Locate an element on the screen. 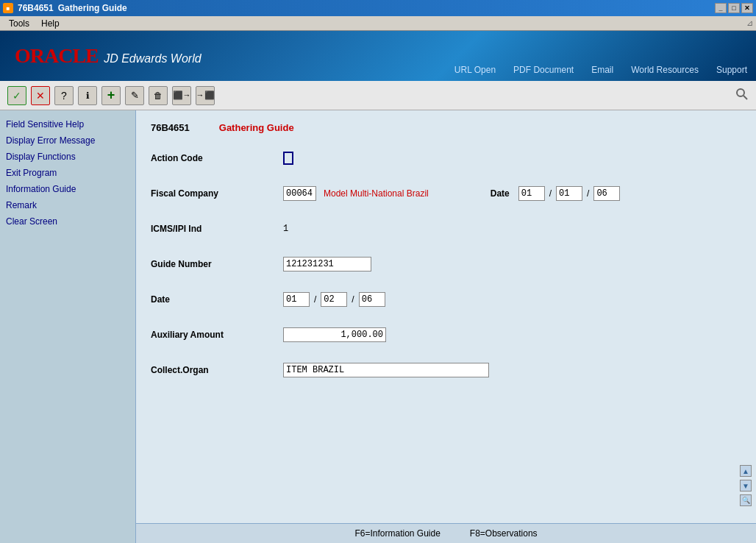  fkey-f8: F8=Observations is located at coordinates (504, 533).